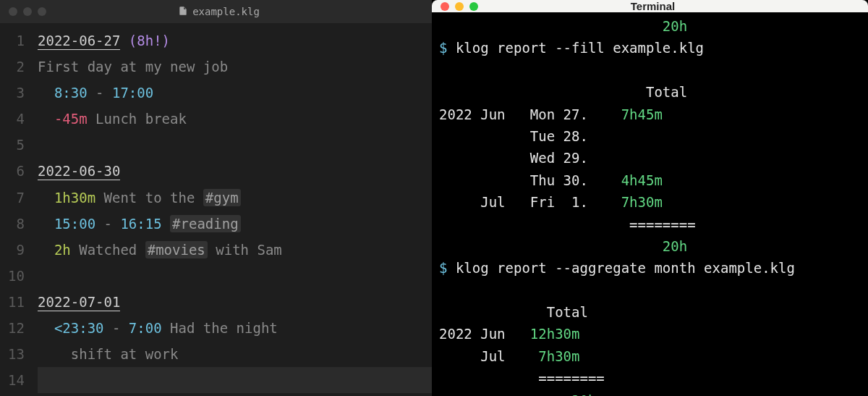 Image resolution: width=868 pixels, height=396 pixels. What do you see at coordinates (149, 41) in the screenshot?
I see `should-total-token: (8h!)` at bounding box center [149, 41].